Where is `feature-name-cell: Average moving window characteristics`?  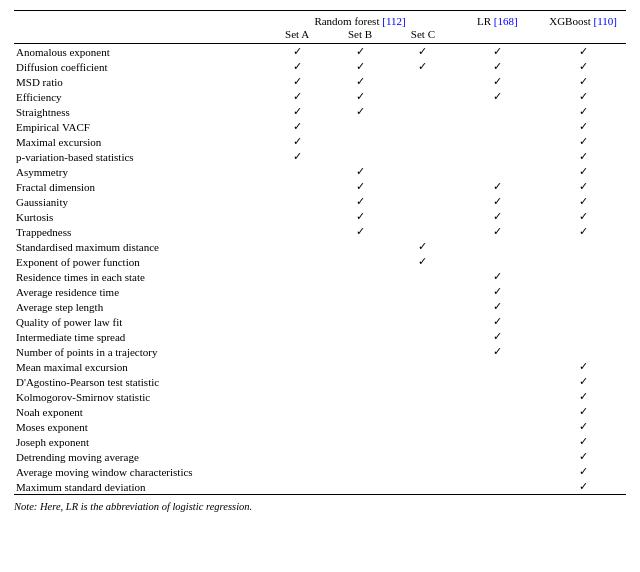
feature-name-cell: Average moving window characteristics is located at coordinates (140, 472).